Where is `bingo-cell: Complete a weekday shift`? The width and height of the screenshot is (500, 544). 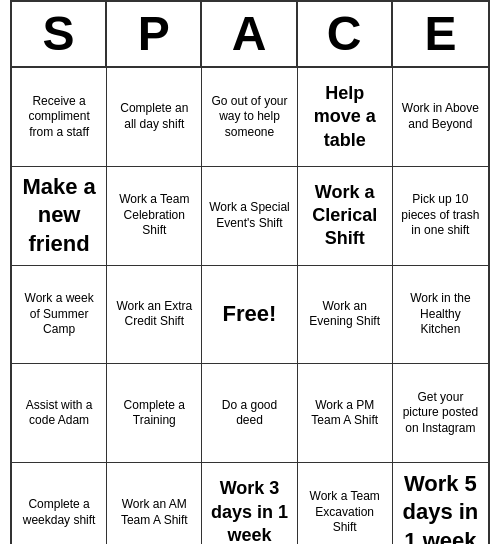 bingo-cell: Complete a weekday shift is located at coordinates (60, 504).